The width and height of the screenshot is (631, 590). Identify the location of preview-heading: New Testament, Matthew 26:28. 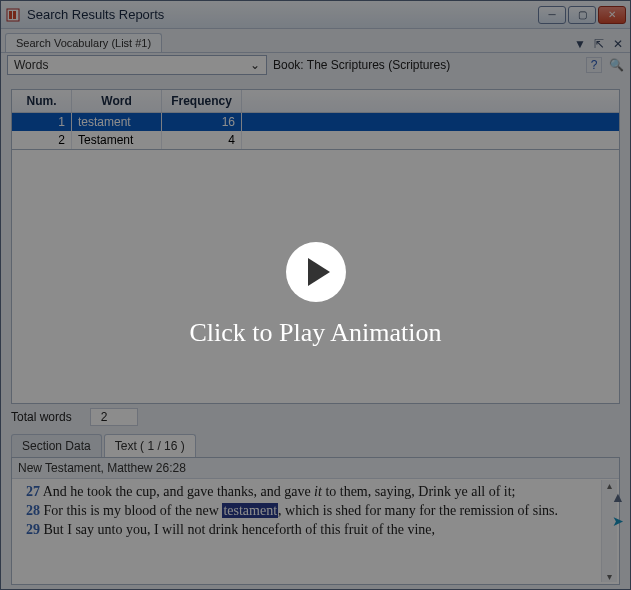
(316, 468).